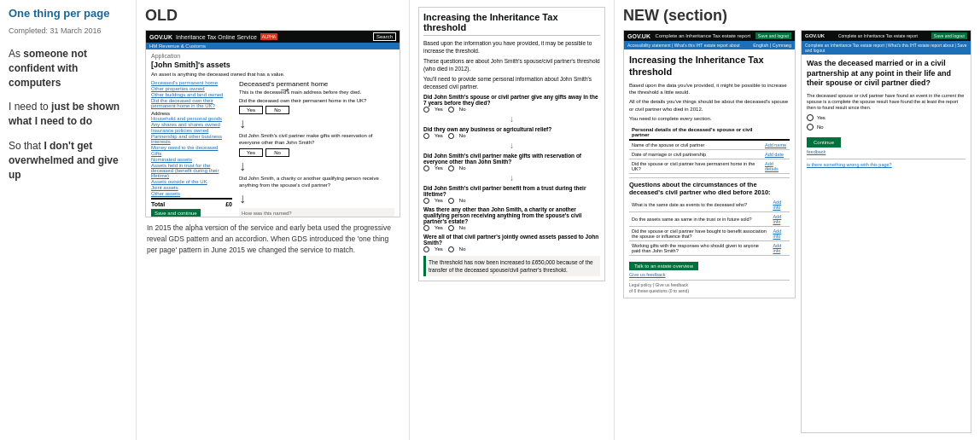 The image size is (980, 440). What do you see at coordinates (191, 124) in the screenshot?
I see `old-link-shares: Any shares and shares owned` at bounding box center [191, 124].